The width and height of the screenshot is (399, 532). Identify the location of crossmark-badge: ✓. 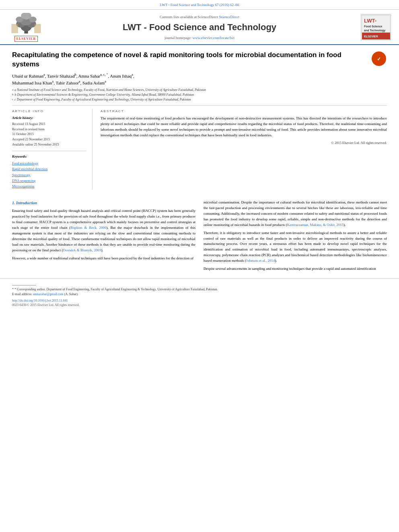
(379, 59).